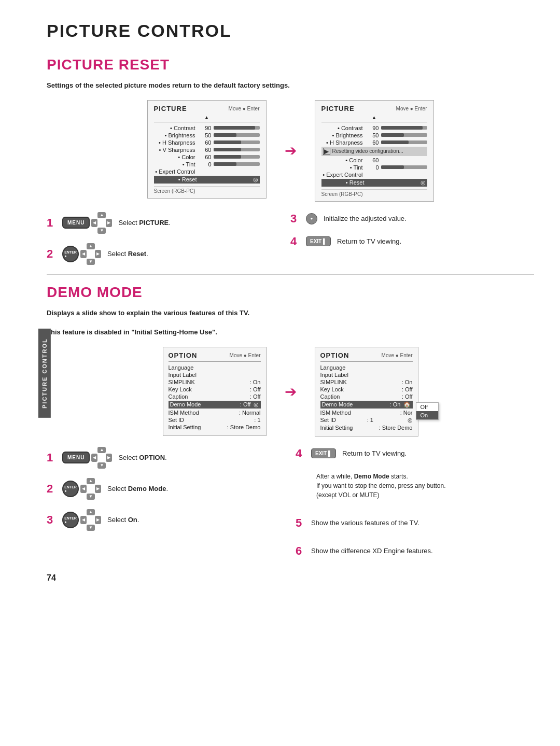 The height and width of the screenshot is (746, 560). Describe the element at coordinates (365, 219) in the screenshot. I see `step-3-text: Initialize the adjusted value.` at that location.